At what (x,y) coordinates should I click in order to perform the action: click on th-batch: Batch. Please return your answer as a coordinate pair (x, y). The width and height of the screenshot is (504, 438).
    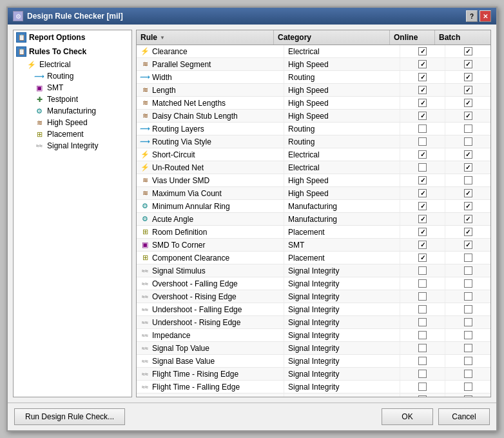
    Looking at the image, I should click on (458, 37).